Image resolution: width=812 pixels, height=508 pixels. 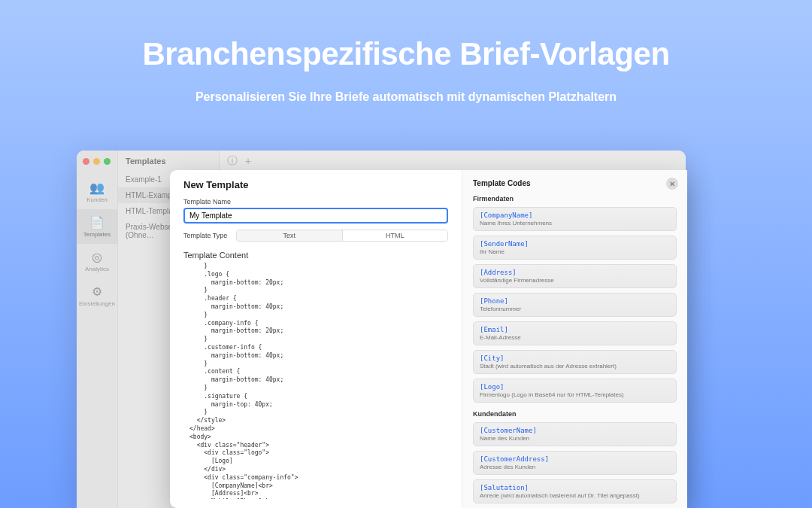 I want to click on code-desc: Telefonnummer, so click(x=574, y=309).